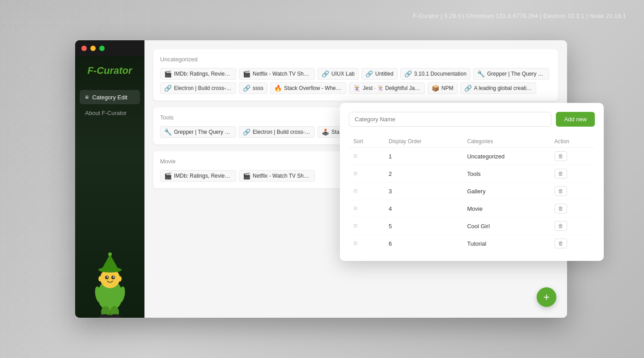  I want to click on display-order-cell: 1, so click(424, 157).